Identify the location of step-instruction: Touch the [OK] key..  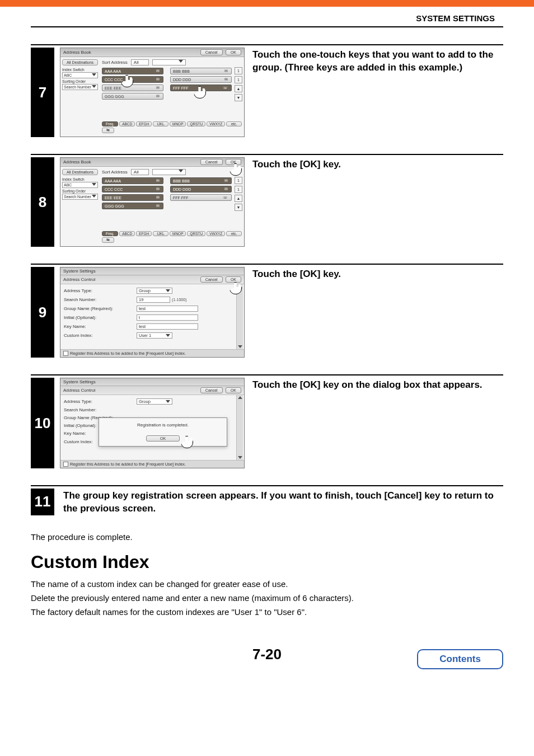
(374, 274).